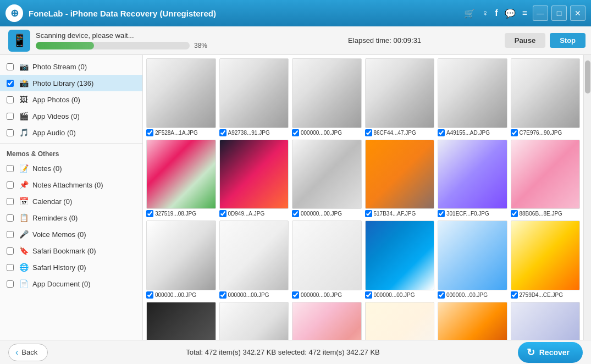 The height and width of the screenshot is (364, 591). I want to click on photo-name-8: 000000...00.JPG, so click(321, 213).